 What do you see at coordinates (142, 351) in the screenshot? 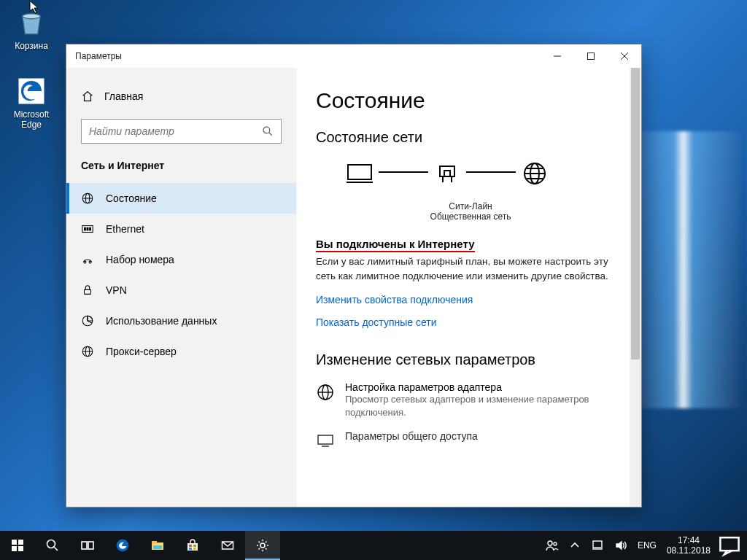
I see `sidebar-item-label: Прокси-сервер` at bounding box center [142, 351].